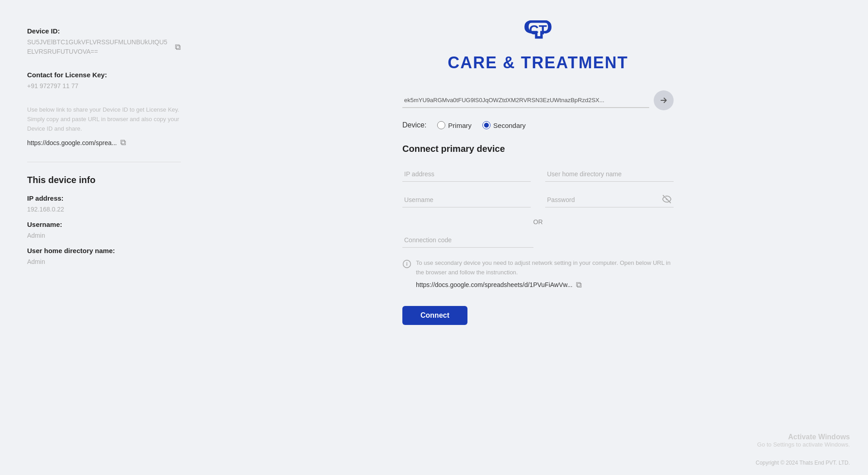 The height and width of the screenshot is (475, 868). I want to click on share-info-text: Use below link to share your Device ID t…, so click(104, 119).